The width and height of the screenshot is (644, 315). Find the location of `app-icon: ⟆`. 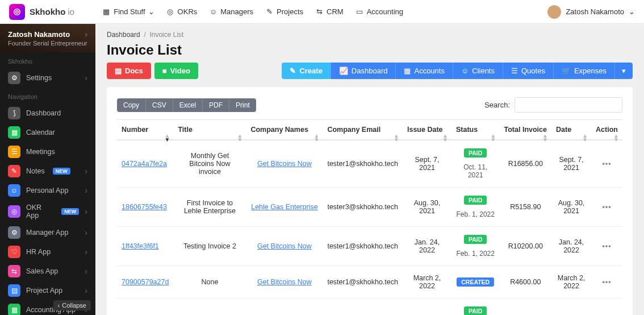

app-icon: ⟆ is located at coordinates (14, 113).